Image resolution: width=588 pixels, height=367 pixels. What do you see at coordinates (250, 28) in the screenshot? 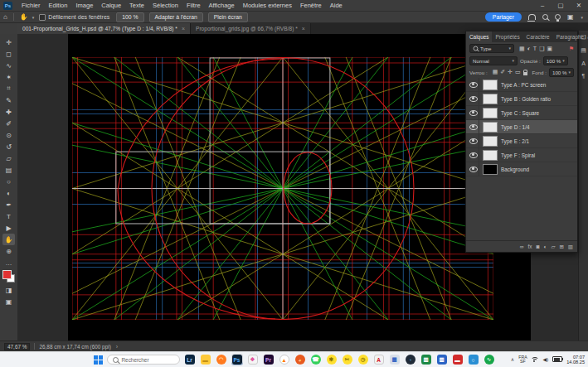
I see `document-tab: Proportional_grids.jpg @ 66,7% (RVB/8) *…` at bounding box center [250, 28].